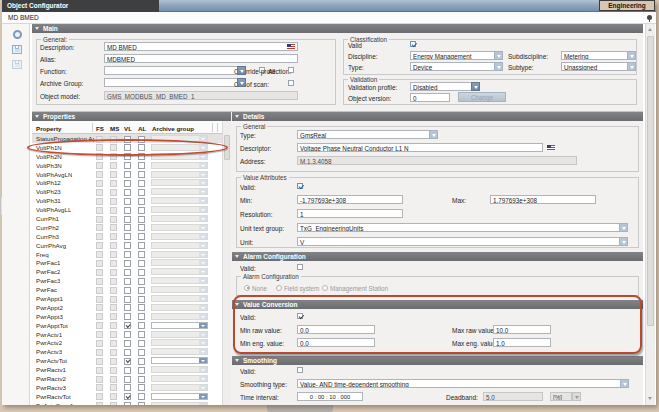 The image size is (659, 412). What do you see at coordinates (201, 58) in the screenshot?
I see `alias-field: MDBMED` at bounding box center [201, 58].